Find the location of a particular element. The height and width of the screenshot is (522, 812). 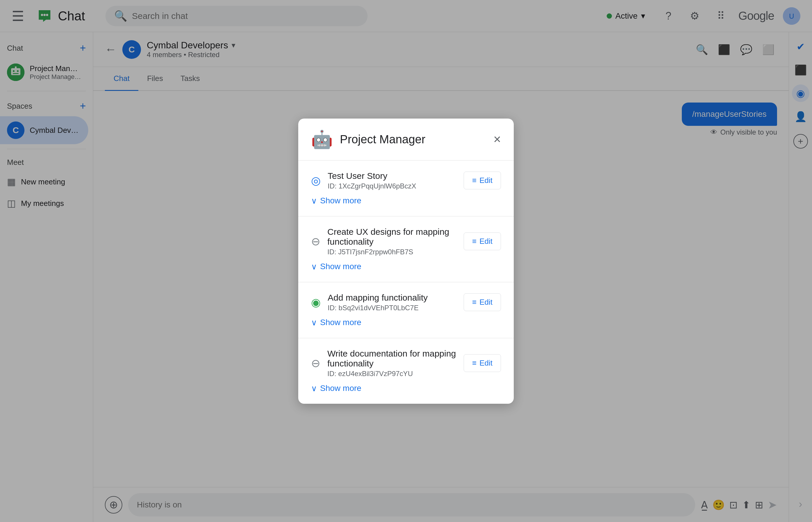

edit-button-0: ≡ Edit is located at coordinates (482, 180).